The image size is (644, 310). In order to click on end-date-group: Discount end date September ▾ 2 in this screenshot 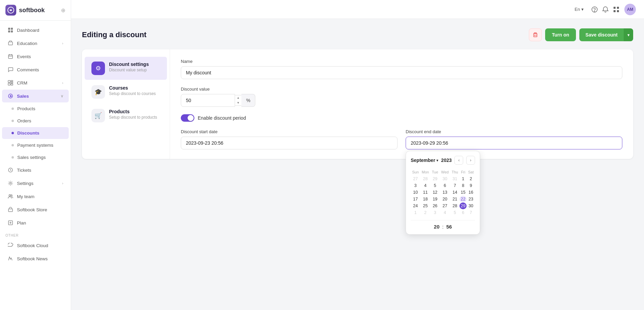, I will do `click(514, 139)`.